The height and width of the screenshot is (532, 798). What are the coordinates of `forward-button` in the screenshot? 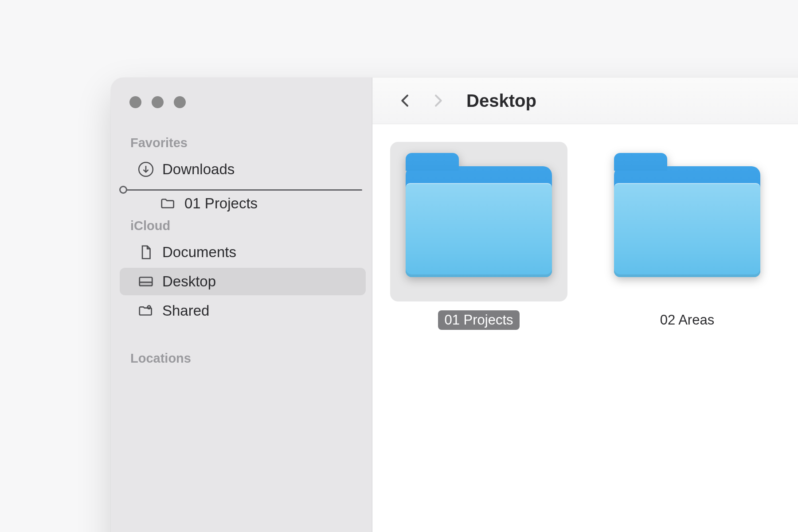 It's located at (438, 101).